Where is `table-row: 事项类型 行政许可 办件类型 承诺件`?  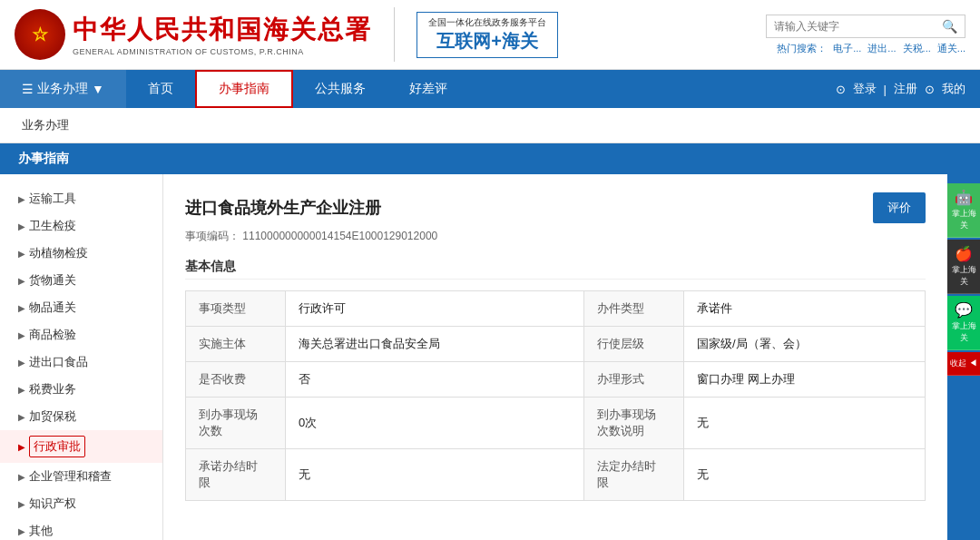
table-row: 事项类型 行政许可 办件类型 承诺件 is located at coordinates (555, 309).